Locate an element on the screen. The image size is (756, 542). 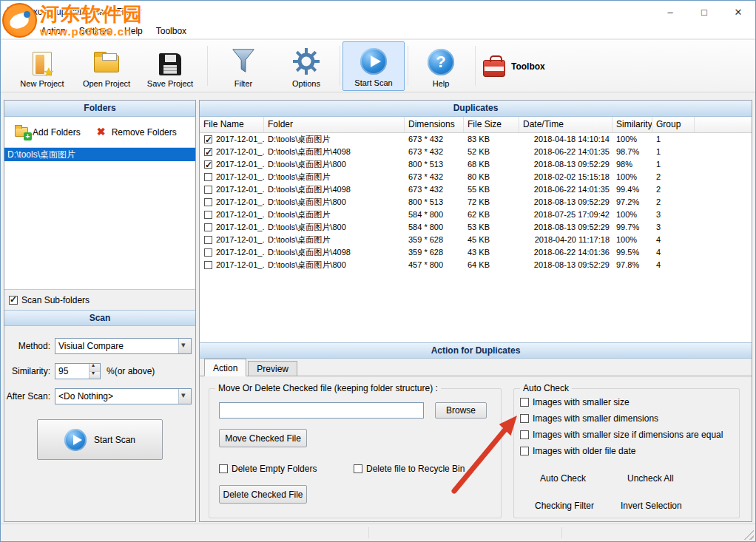
delete-to-recycle-bin-checkbox: Delete file to Recycle Bin is located at coordinates (409, 469).